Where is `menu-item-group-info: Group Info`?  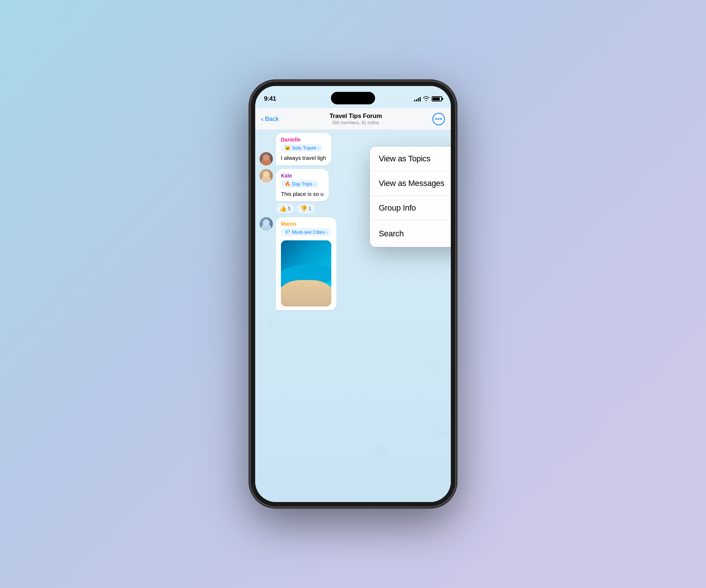
menu-item-group-info: Group Info is located at coordinates (410, 208).